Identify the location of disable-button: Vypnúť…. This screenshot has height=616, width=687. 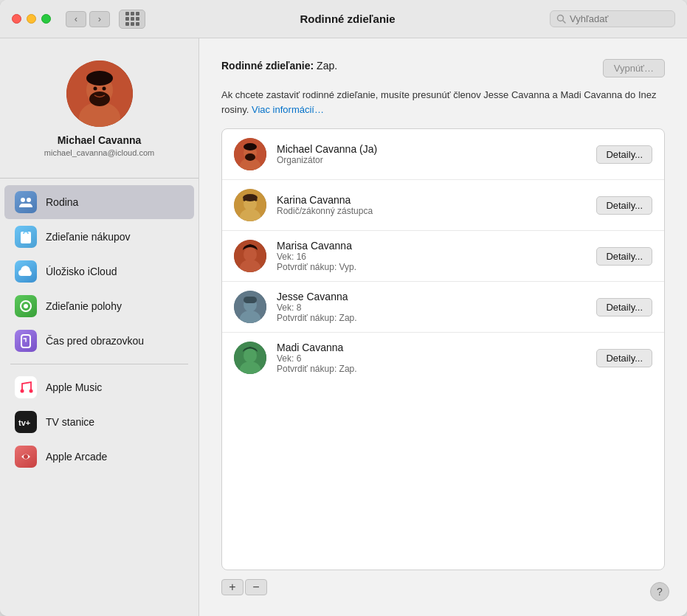
(634, 68).